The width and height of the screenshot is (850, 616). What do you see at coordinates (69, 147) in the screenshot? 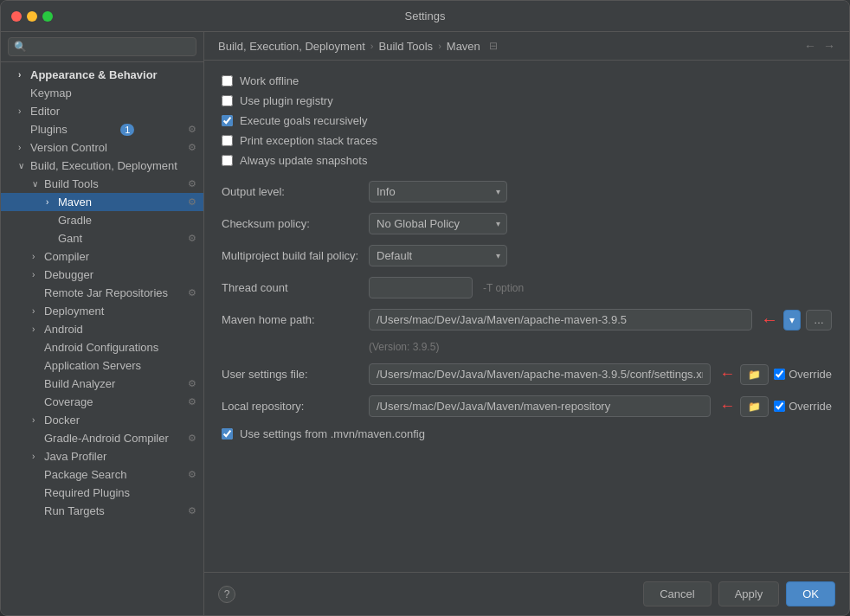
I see `sidebar-item-label: Version Control` at bounding box center [69, 147].